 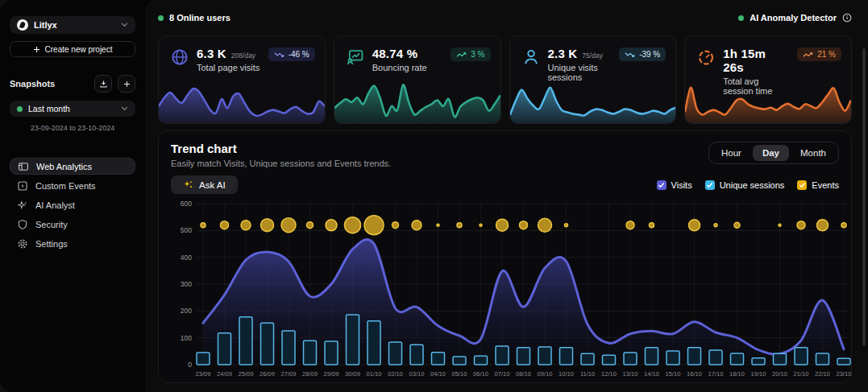 I want to click on legend-events: Events, so click(x=818, y=185).